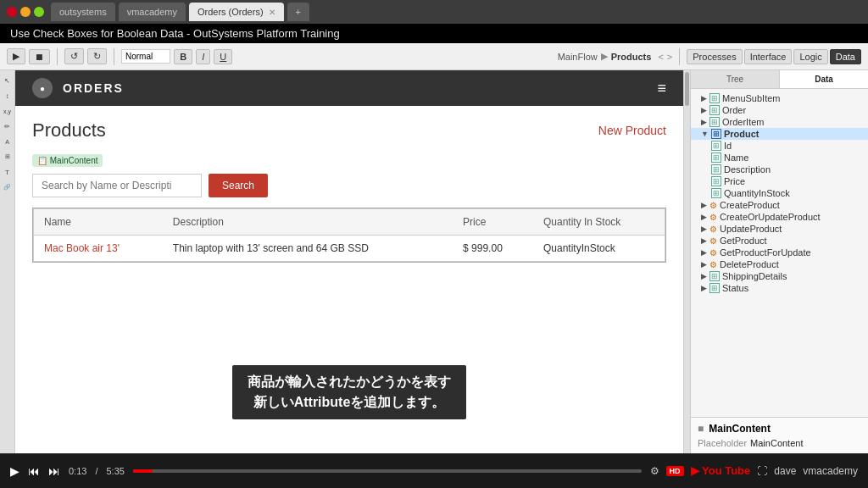 This screenshot has height=488, width=868. I want to click on hamburger-menu-icon: ≡, so click(661, 88).